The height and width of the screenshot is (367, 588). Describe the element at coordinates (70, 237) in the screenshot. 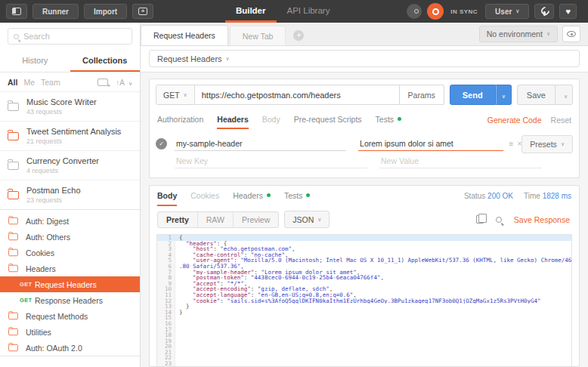

I see `tree-folder-auth-others: Auth: Others` at that location.